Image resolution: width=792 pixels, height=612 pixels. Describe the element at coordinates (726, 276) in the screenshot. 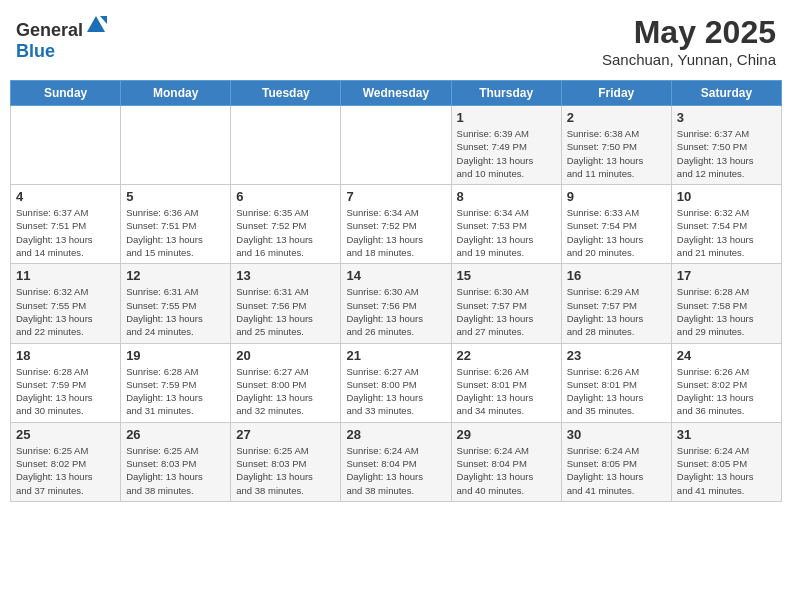

I see `day-number: 17` at that location.